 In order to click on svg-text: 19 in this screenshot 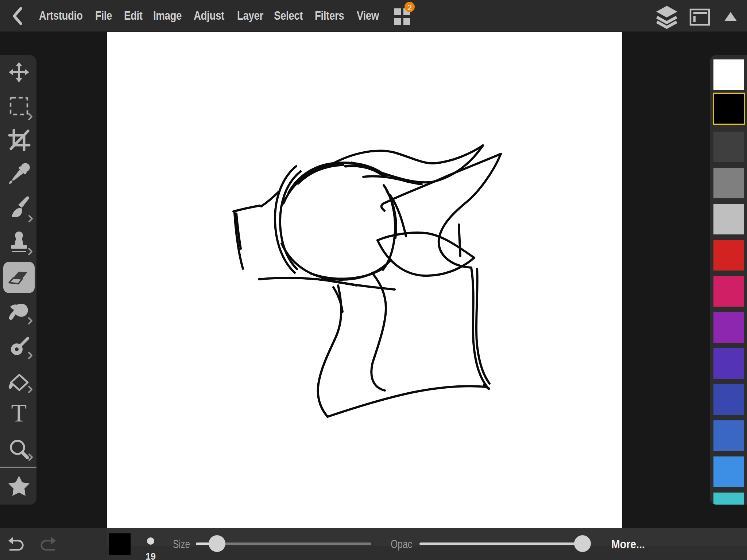, I will do `click(151, 556)`.